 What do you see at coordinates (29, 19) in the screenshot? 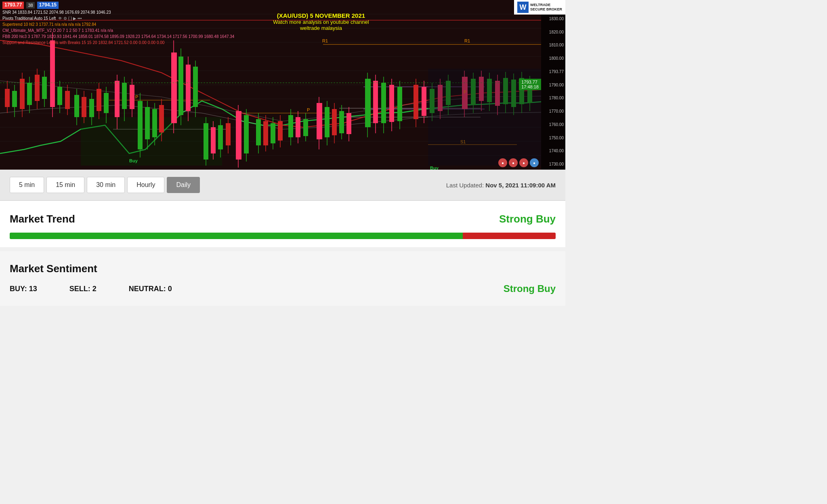
I see `pivots-indicator: Pivots Traditional Auto 15 Left` at bounding box center [29, 19].